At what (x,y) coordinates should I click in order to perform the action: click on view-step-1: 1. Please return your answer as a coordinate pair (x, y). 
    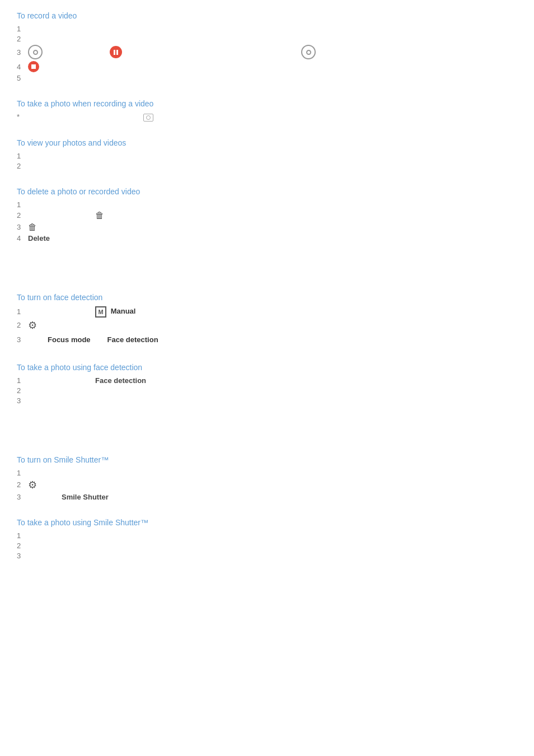
    Looking at the image, I should click on (267, 156).